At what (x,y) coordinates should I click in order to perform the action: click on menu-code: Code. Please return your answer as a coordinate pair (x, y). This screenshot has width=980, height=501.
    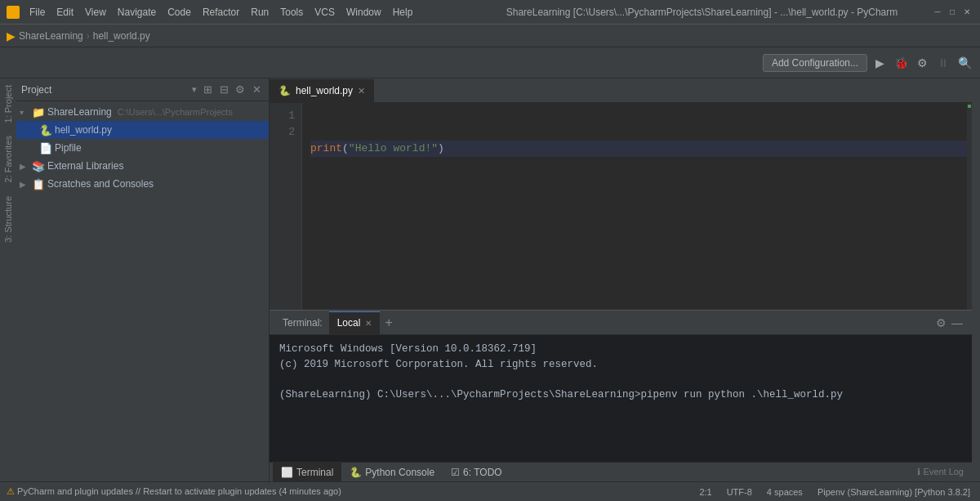
    Looking at the image, I should click on (180, 12).